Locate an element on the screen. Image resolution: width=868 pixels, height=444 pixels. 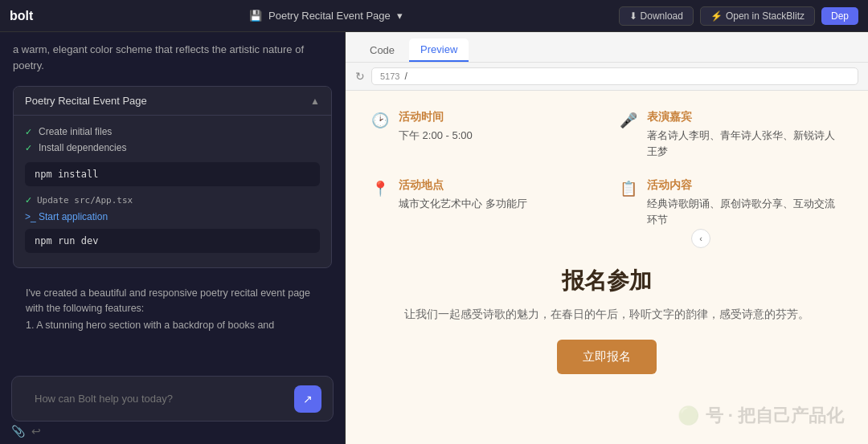
top-bar: bolt 💾 Poetry Recital Event Page ▾ ⬇ Dow… is located at coordinates (434, 16).